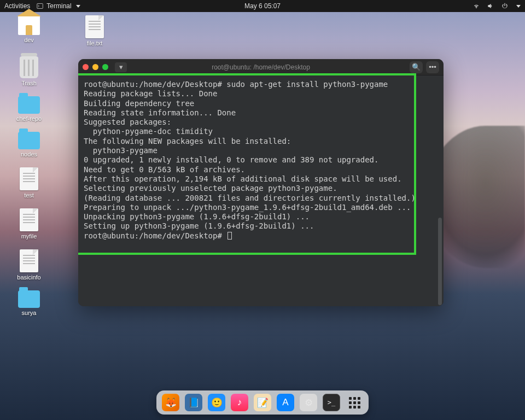 This screenshot has width=525, height=420. I want to click on terminal-line: python-pygame-doc timidity, so click(148, 131).